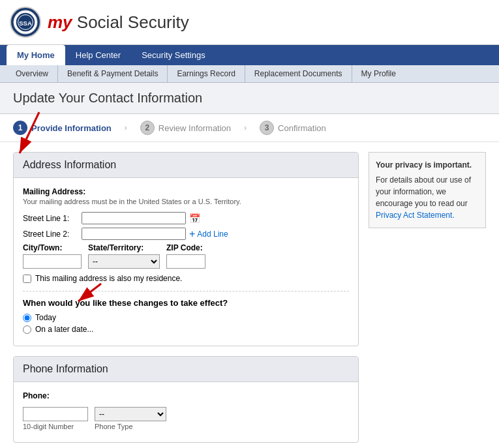 The width and height of the screenshot is (499, 448). What do you see at coordinates (213, 234) in the screenshot?
I see `add-line-text: Add Line` at bounding box center [213, 234].